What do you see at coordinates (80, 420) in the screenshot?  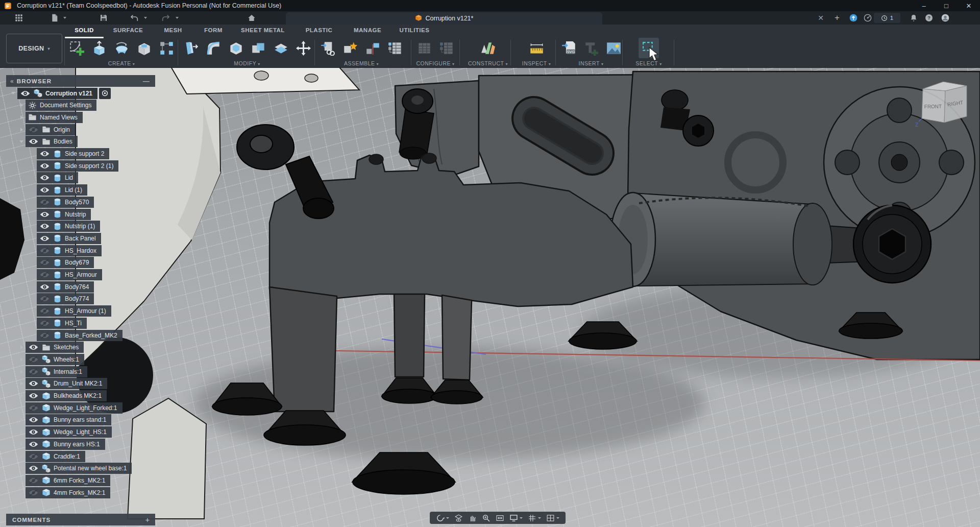 I see `browser-item-label: Bunny ears stand:1` at bounding box center [80, 420].